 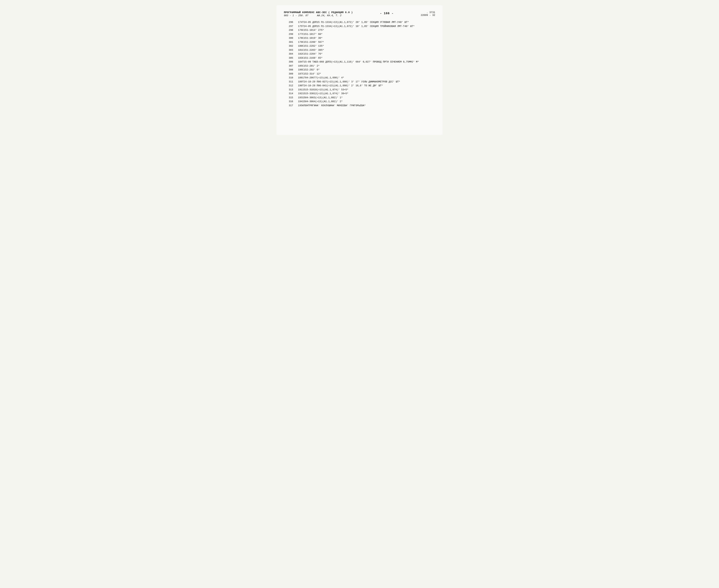 I want to click on row-num2: 191, so click(x=297, y=90).